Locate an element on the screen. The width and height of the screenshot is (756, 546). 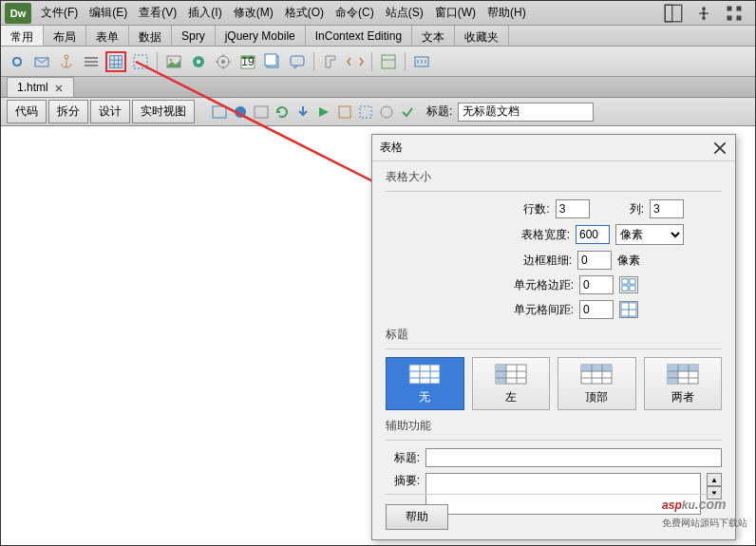
header-option-left: 左 is located at coordinates (511, 384).